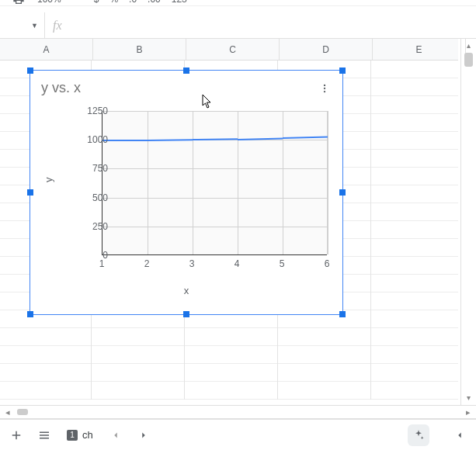 The width and height of the screenshot is (476, 450). I want to click on scroll-down-icon: ▾, so click(469, 398).